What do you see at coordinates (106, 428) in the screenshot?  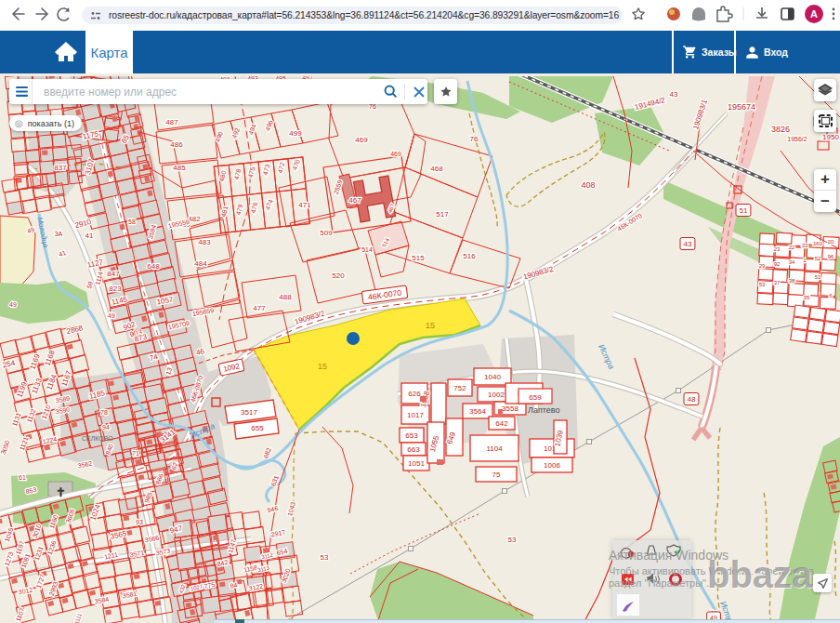 I see `svg-text: 94` at bounding box center [106, 428].